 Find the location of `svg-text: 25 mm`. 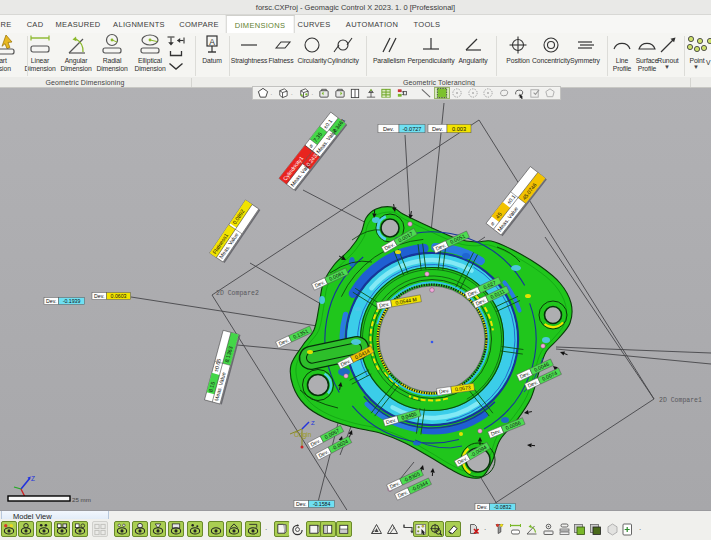

svg-text: 25 mm is located at coordinates (82, 500).